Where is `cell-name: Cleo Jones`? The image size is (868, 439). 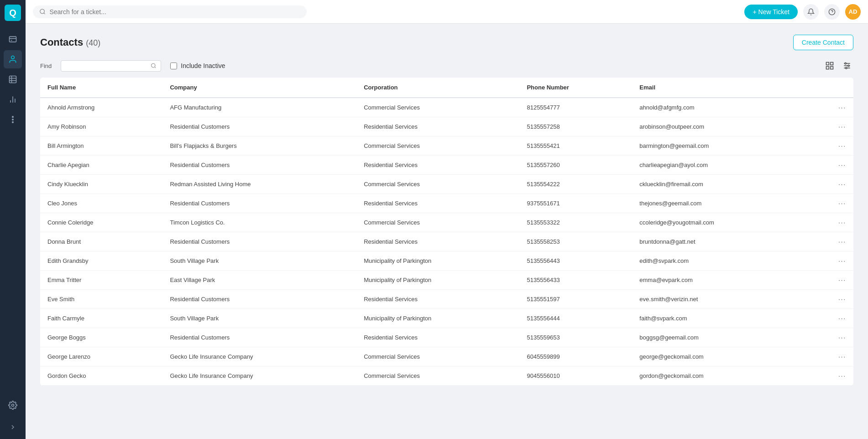
cell-name: Cleo Jones is located at coordinates (101, 204).